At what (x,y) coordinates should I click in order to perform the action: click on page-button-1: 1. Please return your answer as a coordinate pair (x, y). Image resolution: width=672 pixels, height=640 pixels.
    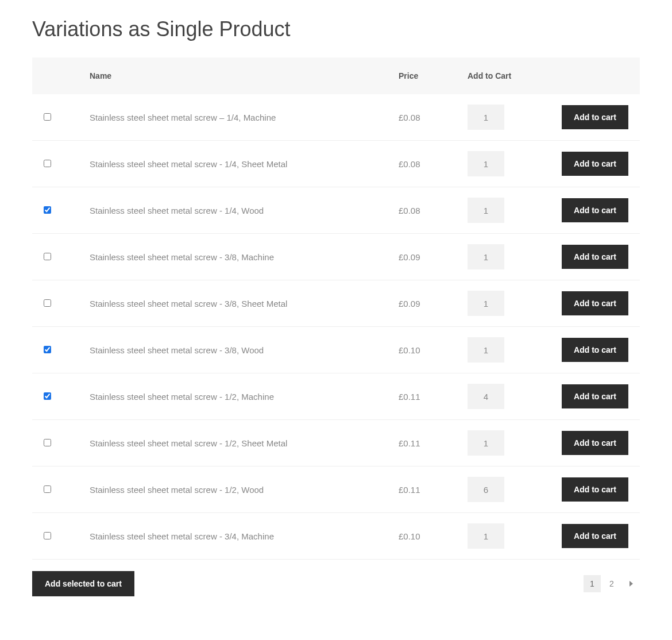
    Looking at the image, I should click on (592, 584).